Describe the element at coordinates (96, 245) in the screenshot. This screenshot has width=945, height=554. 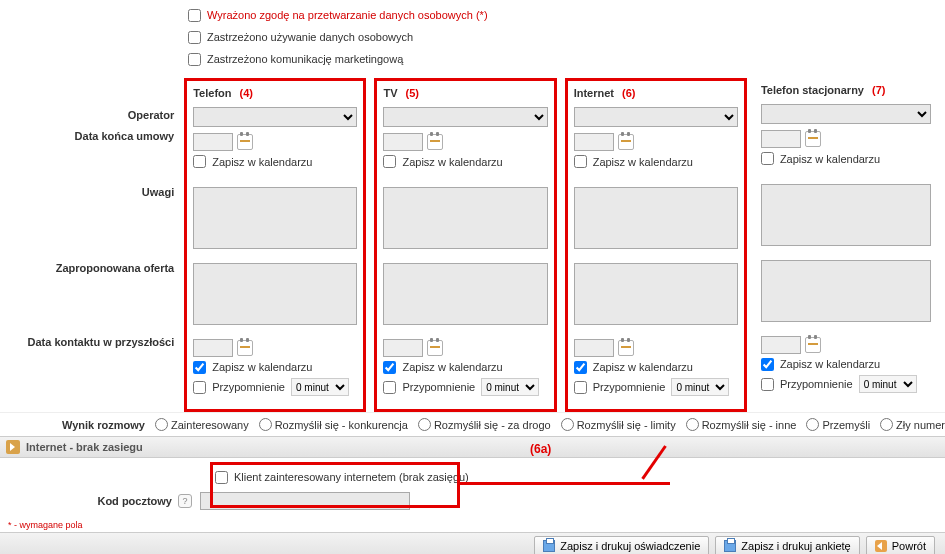
I see `row-labels: Operator Data końca umowy Uwagi Zapropon…` at that location.